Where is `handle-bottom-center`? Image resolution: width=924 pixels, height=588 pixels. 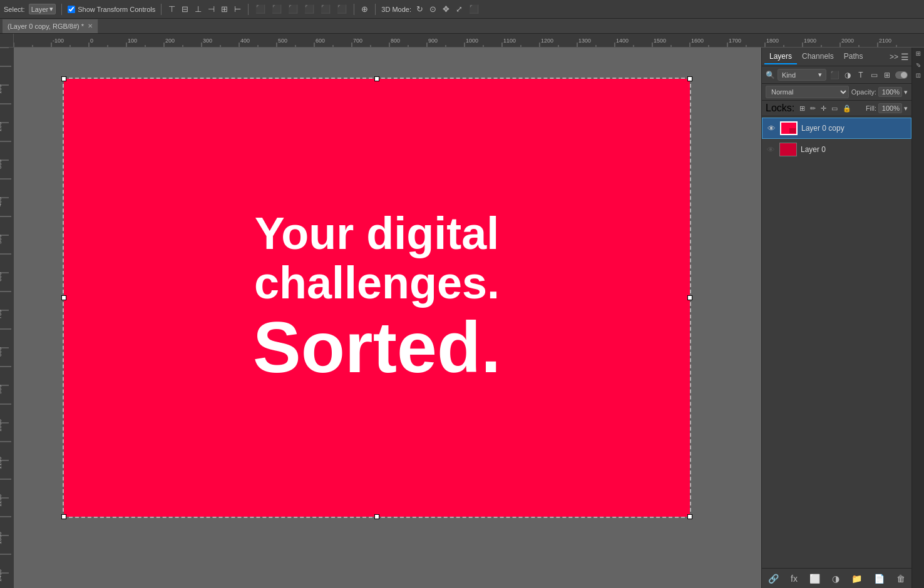
handle-bottom-center is located at coordinates (377, 517).